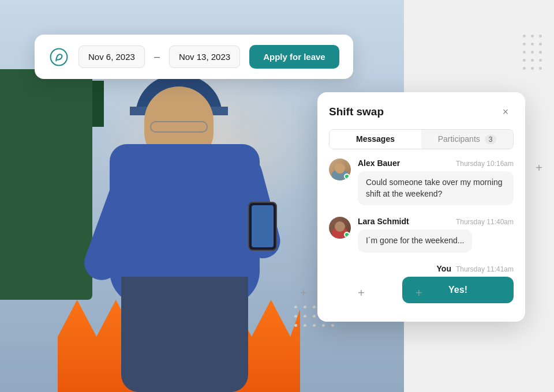 The height and width of the screenshot is (392, 554). What do you see at coordinates (185, 334) in the screenshot?
I see `worker-jeans` at bounding box center [185, 334].